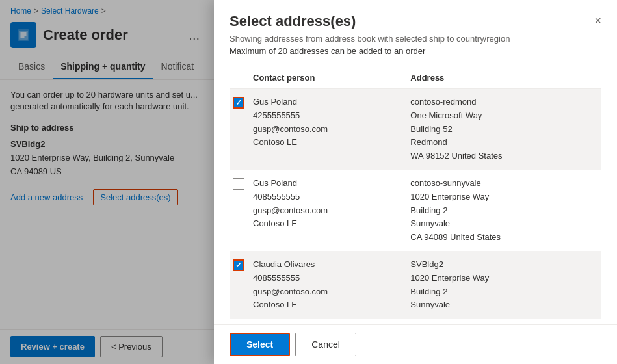  Describe the element at coordinates (329, 211) in the screenshot. I see `contact-email-1: gusp@contoso.com` at that location.